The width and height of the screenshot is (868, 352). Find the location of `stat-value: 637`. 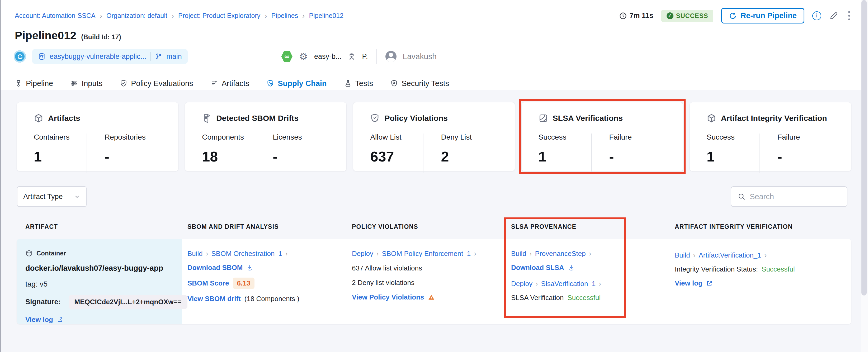

stat-value: 637 is located at coordinates (396, 156).